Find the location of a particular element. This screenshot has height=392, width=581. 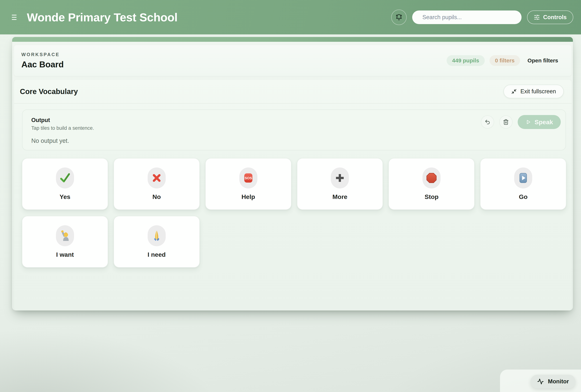

bell-ring-icon is located at coordinates (399, 17).